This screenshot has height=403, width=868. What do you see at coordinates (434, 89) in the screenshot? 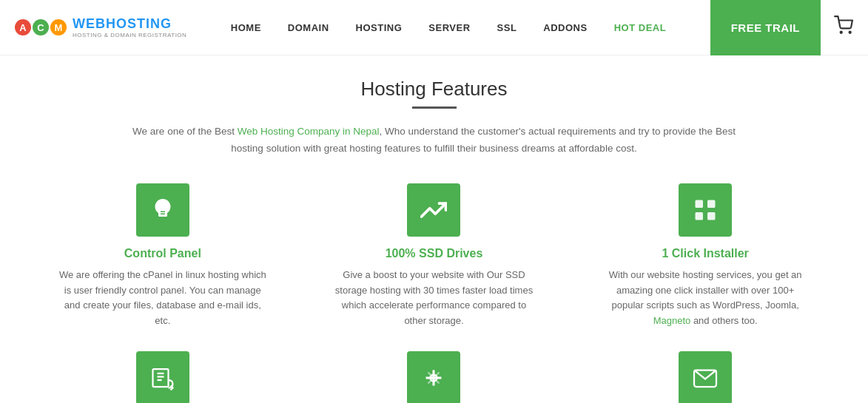
I see `page-title: Hosting Features` at bounding box center [434, 89].